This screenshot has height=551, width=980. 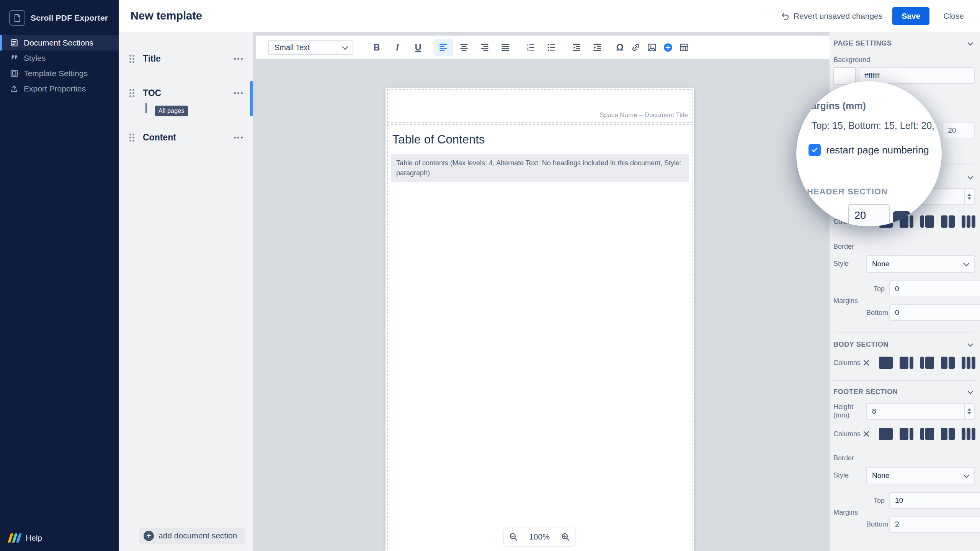 I want to click on link-button, so click(x=636, y=47).